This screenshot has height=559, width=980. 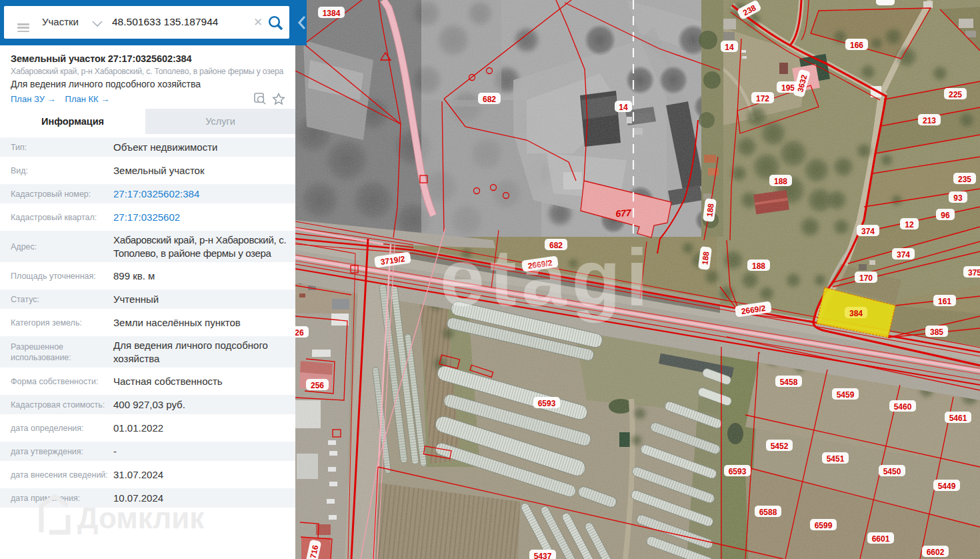 What do you see at coordinates (959, 418) in the screenshot?
I see `svg-text: 5461` at bounding box center [959, 418].